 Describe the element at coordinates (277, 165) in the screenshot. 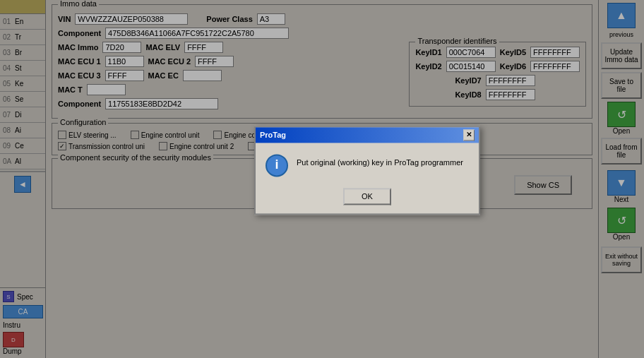

I see `dialog-info-icon: i` at that location.